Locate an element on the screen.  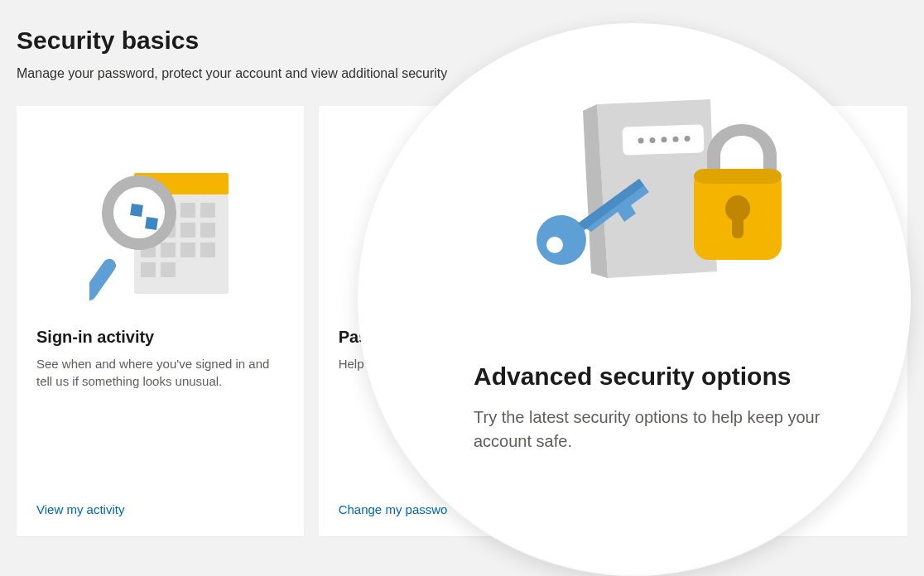
page-title: Security basics is located at coordinates (462, 41).